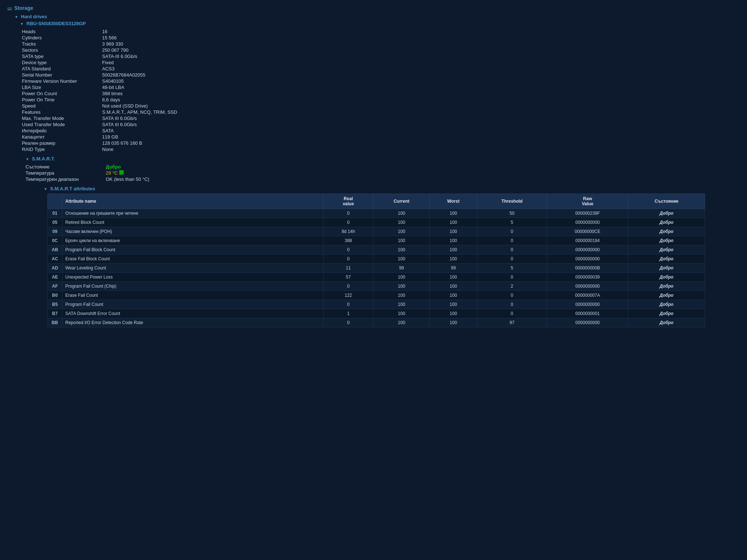 The height and width of the screenshot is (560, 747). What do you see at coordinates (348, 314) in the screenshot?
I see `attr-real: 1` at bounding box center [348, 314].